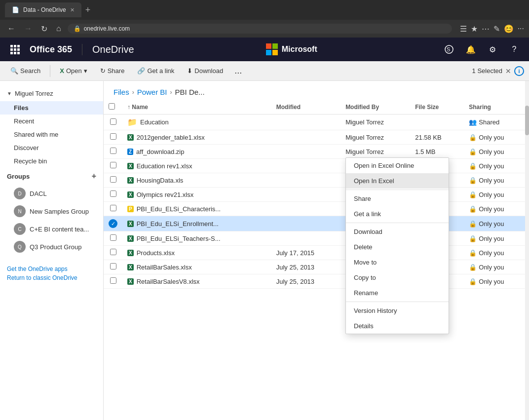  What do you see at coordinates (51, 272) in the screenshot?
I see `sidebar-footer: Get the OneDrive apps Return to classic …` at bounding box center [51, 272].